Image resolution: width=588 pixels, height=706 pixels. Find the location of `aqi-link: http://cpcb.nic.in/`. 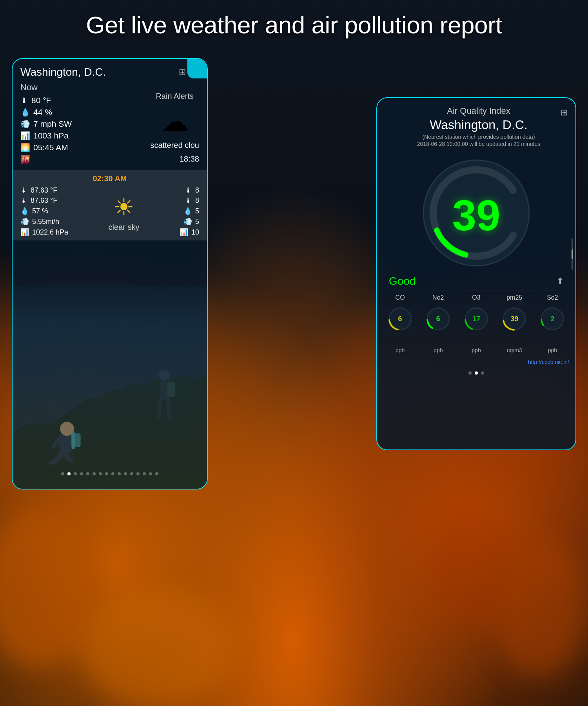

aqi-link: http://cpcb.nic.in/ is located at coordinates (476, 362).